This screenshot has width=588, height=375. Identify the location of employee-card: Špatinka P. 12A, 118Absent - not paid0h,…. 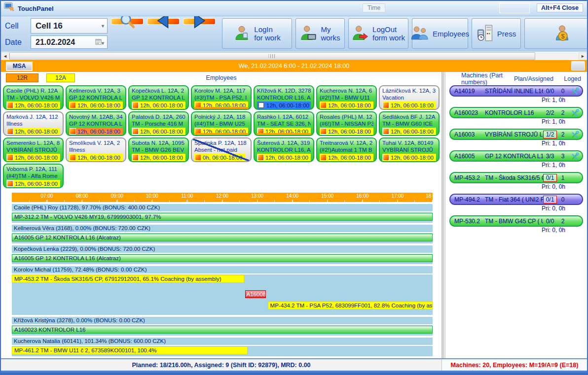
(221, 150).